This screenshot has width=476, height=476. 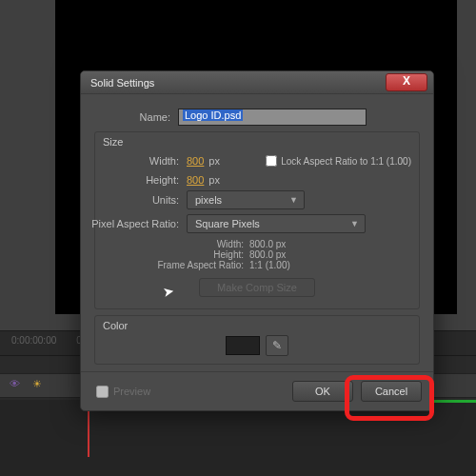 What do you see at coordinates (246, 200) in the screenshot?
I see `units-dropdown: pixels ▼` at bounding box center [246, 200].